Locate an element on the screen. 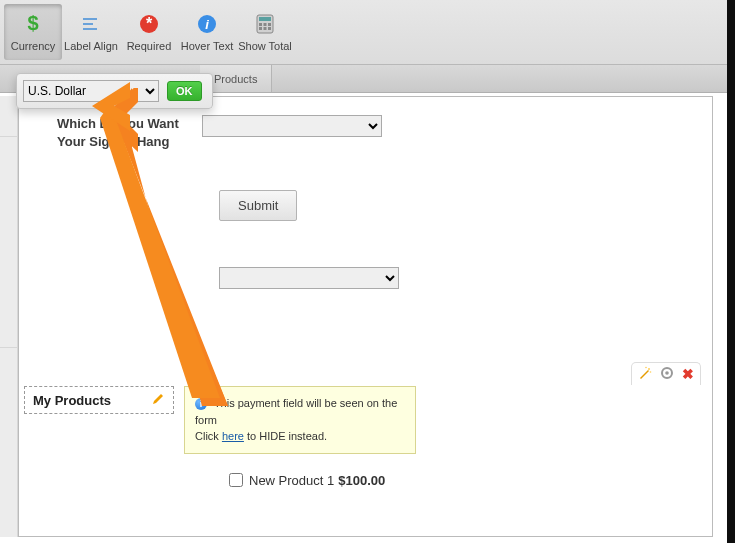 Image resolution: width=735 pixels, height=543 pixels. tool-label: Currency is located at coordinates (34, 46).